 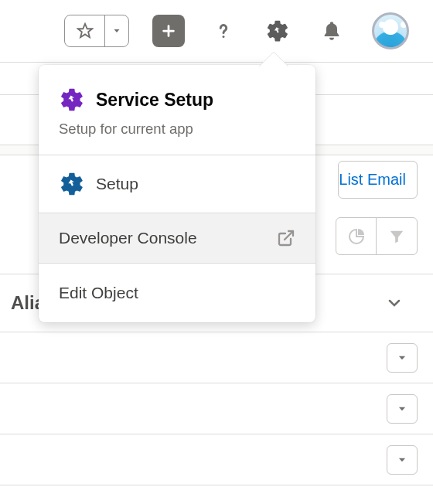 What do you see at coordinates (169, 31) in the screenshot?
I see `global-actions-button` at bounding box center [169, 31].